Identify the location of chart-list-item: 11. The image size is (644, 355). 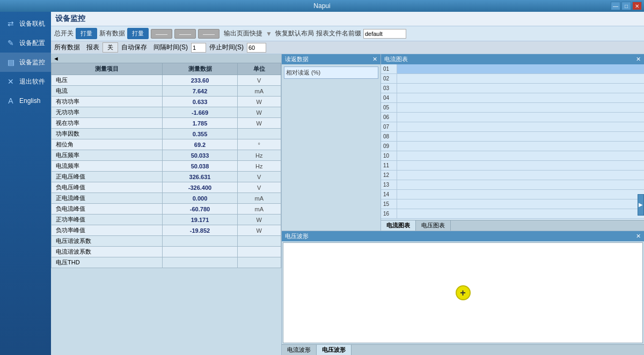
(513, 166).